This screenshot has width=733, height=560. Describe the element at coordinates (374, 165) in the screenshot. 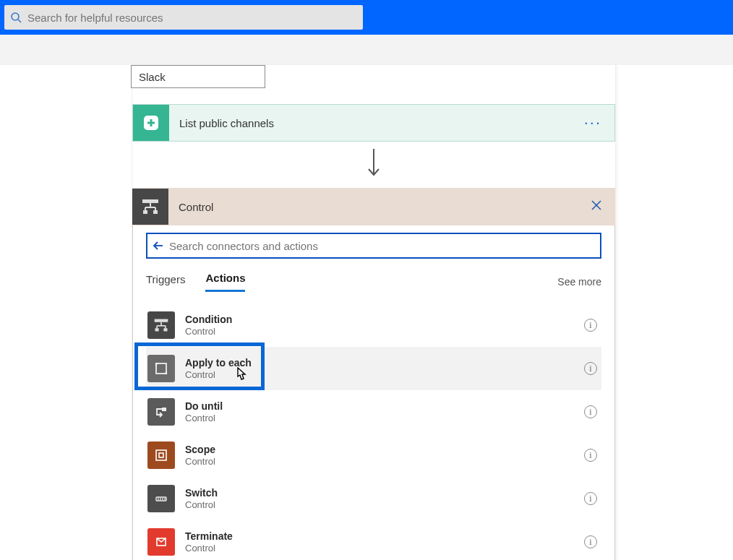

I see `flow-arrow` at that location.